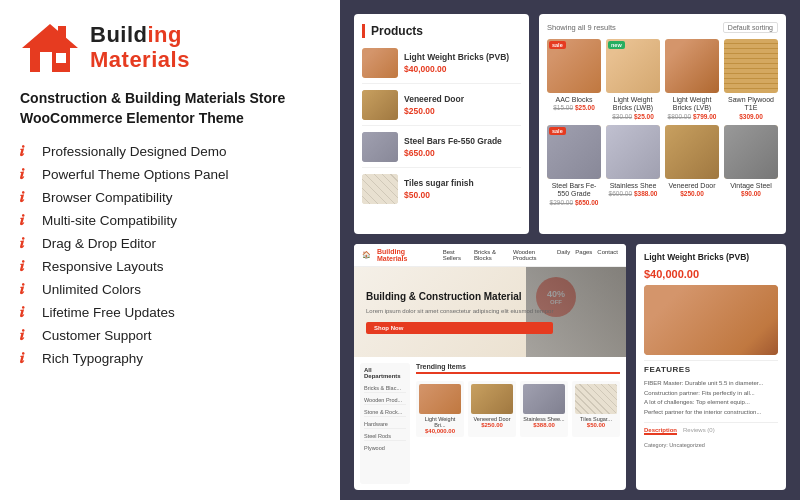  I want to click on grid-product-img-lvb, so click(692, 66).